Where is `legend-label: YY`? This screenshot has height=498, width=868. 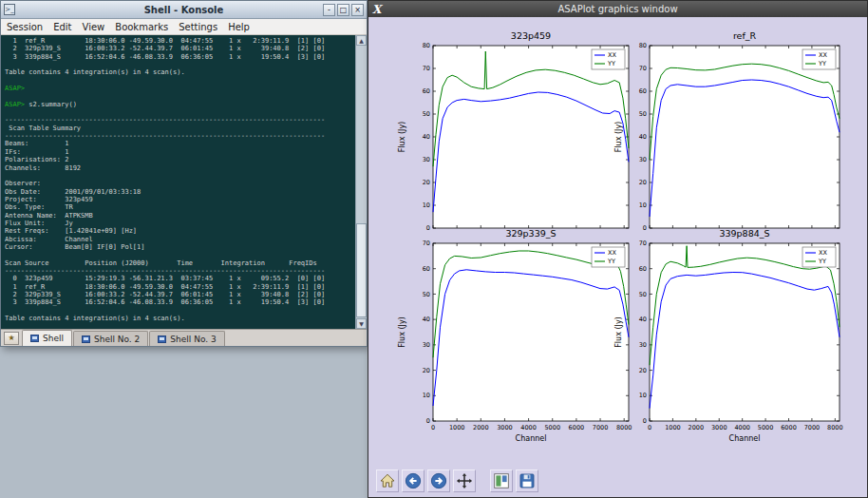
legend-label: YY is located at coordinates (612, 64).